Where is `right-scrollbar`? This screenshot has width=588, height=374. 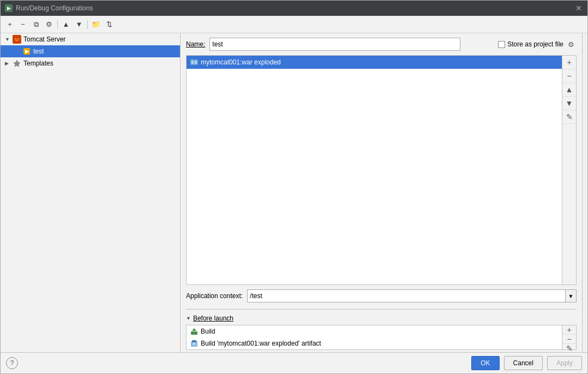 right-scrollbar is located at coordinates (585, 193).